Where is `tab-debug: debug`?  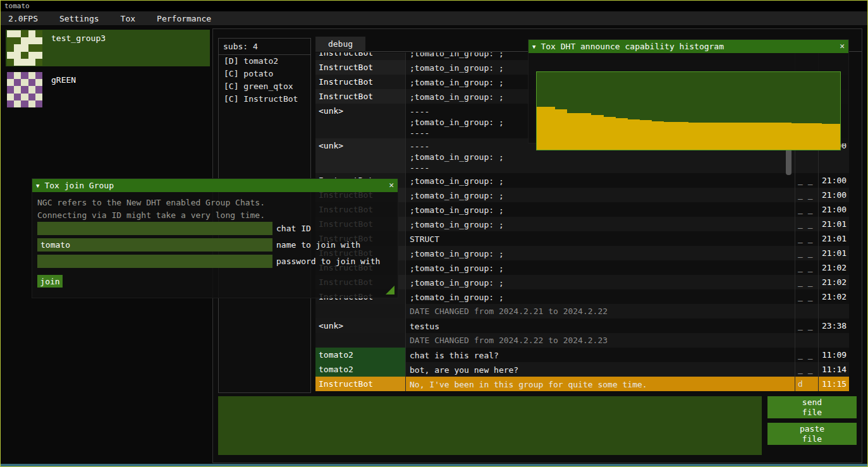 tab-debug: debug is located at coordinates (340, 44).